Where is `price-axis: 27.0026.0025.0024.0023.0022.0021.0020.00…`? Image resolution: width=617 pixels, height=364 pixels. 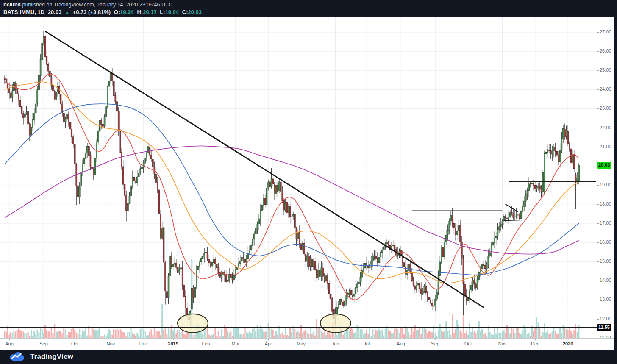 price-axis: 27.0026.0025.0024.0023.0022.0021.0020.00… is located at coordinates (605, 178).